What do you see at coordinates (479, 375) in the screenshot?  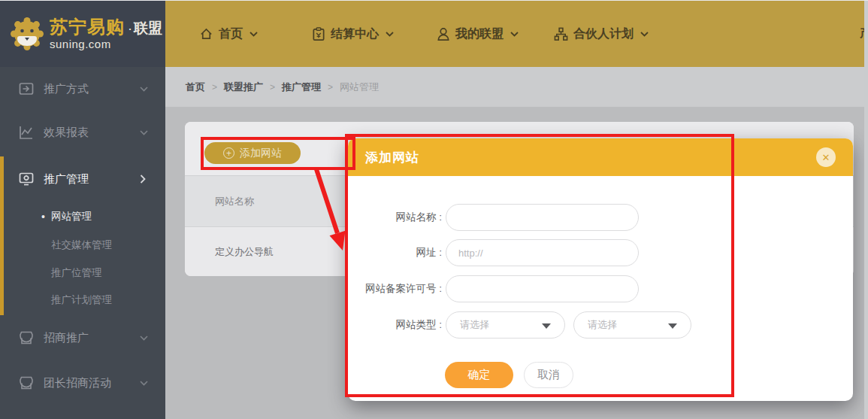 I see `confirm-button: 确定` at bounding box center [479, 375].